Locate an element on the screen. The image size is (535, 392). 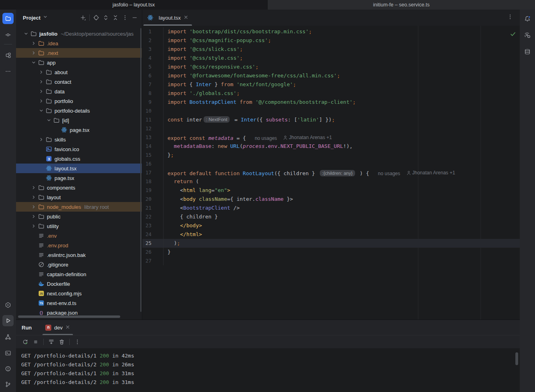
tree-item-components: components is located at coordinates (79, 188).